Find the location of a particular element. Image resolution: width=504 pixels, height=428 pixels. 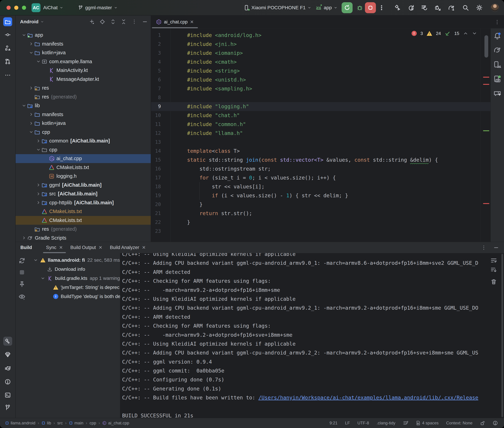

file-encoding: UTF-8 is located at coordinates (363, 423).